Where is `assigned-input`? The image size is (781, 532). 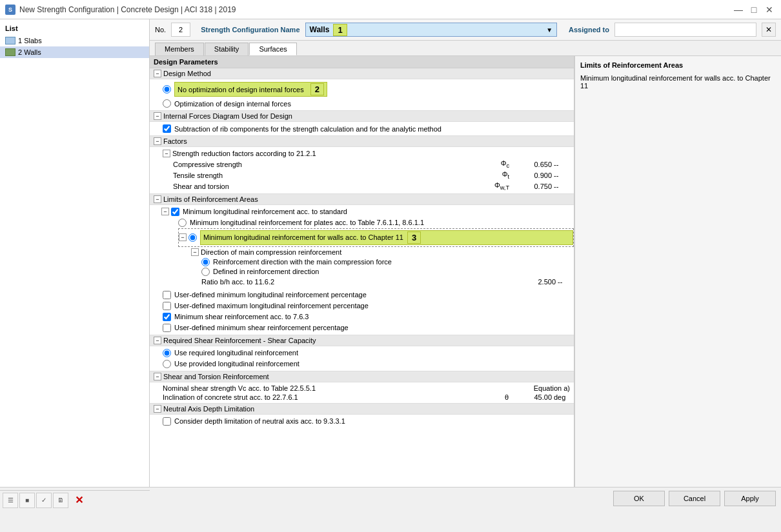 assigned-input is located at coordinates (685, 30).